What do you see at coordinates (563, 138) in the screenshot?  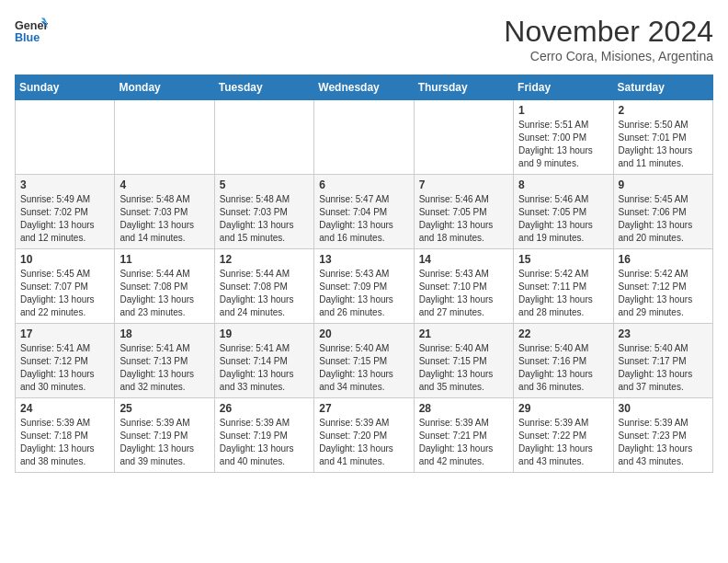 I see `calendar-cell: 1Sunrise: 5:51 AM Sunset: 7:00 PM Daylig…` at bounding box center [563, 138].